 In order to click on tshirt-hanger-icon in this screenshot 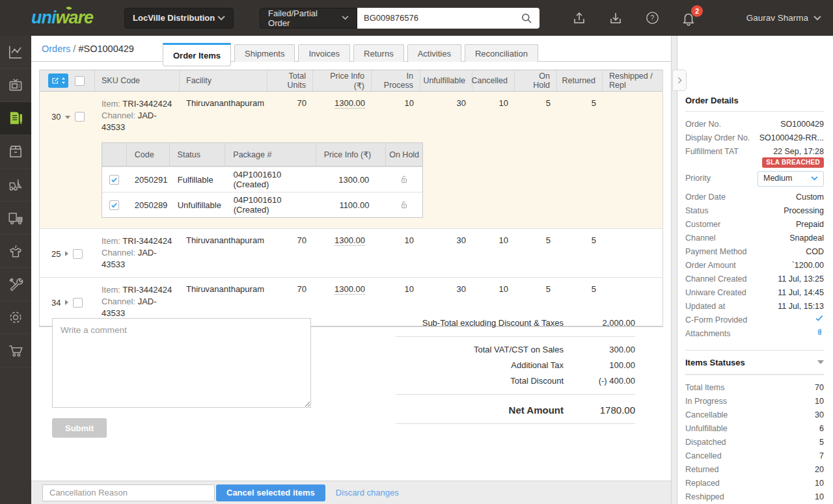, I will do `click(16, 251)`.